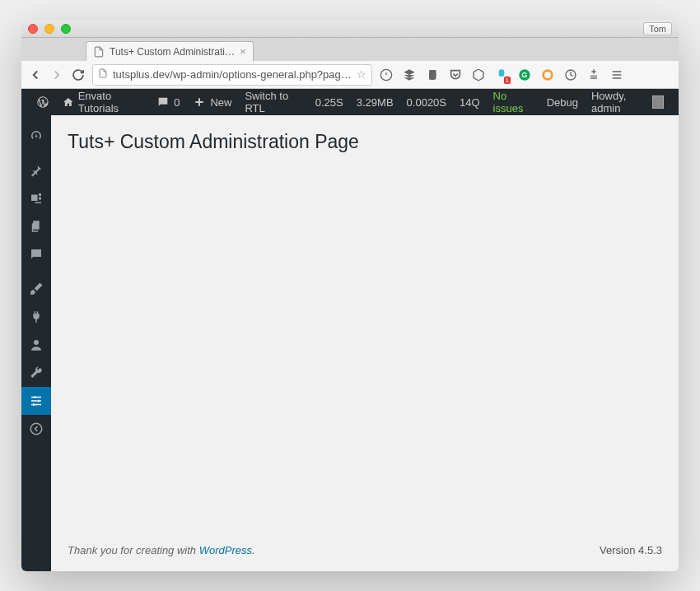 This screenshot has height=591, width=700. I want to click on pages-icon, so click(36, 226).